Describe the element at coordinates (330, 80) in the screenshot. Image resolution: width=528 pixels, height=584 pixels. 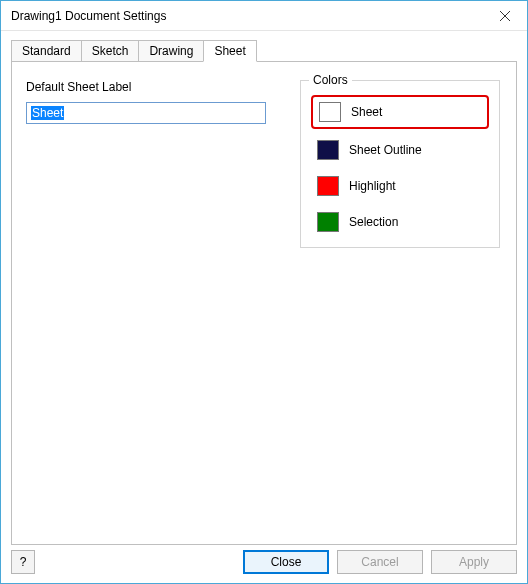
I see `colors-legend: Colors` at that location.